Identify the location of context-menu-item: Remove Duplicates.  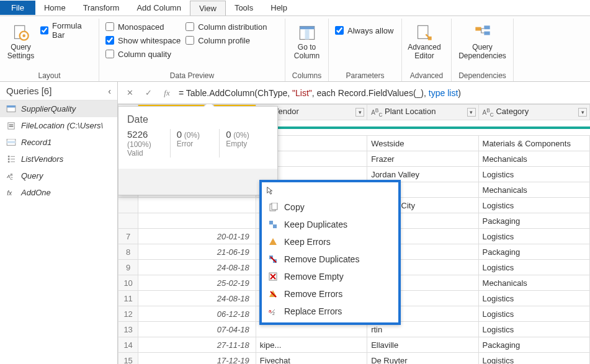
(330, 259).